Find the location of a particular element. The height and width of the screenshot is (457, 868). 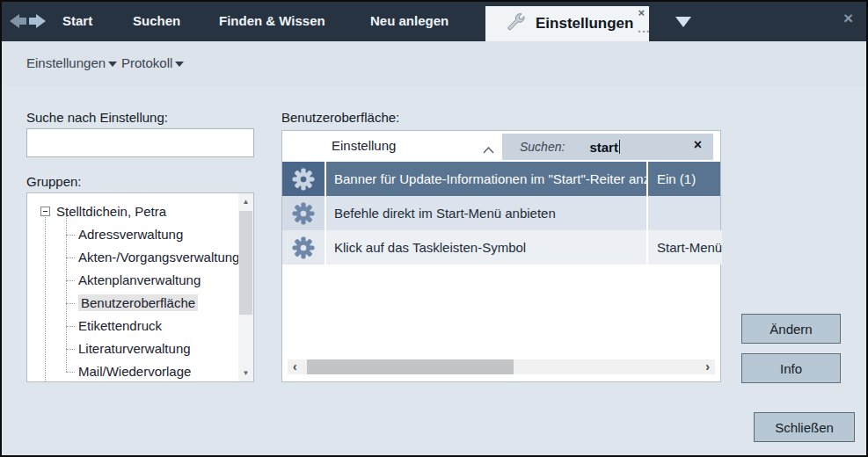

table-header: Einstellung Suchen: start × is located at coordinates (501, 146).